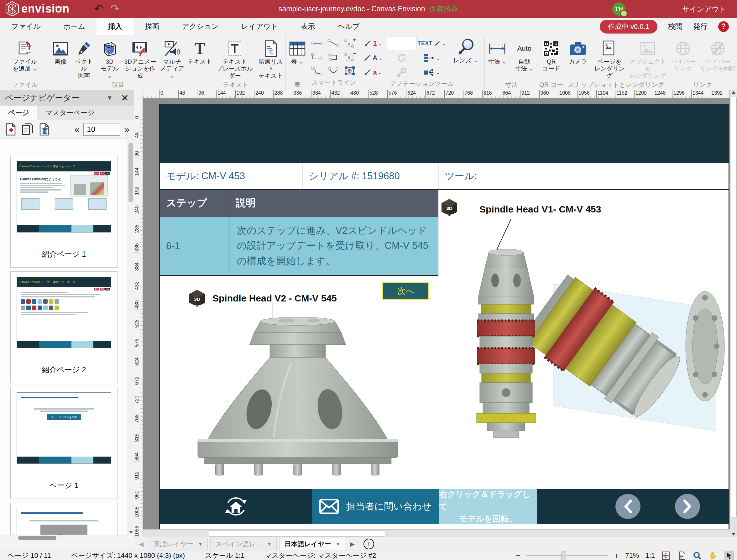 The height and width of the screenshot is (560, 737). What do you see at coordinates (236, 507) in the screenshot?
I see `home-button` at bounding box center [236, 507].